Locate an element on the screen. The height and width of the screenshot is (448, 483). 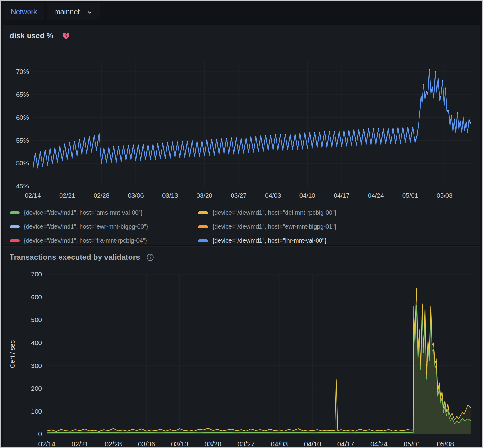
svg-text: 55% is located at coordinates (22, 140).